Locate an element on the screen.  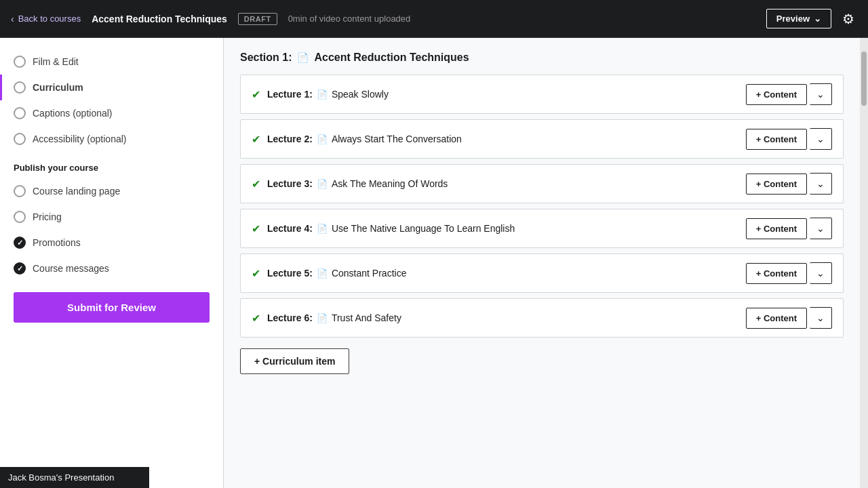
radio-curriculum is located at coordinates (20, 87).